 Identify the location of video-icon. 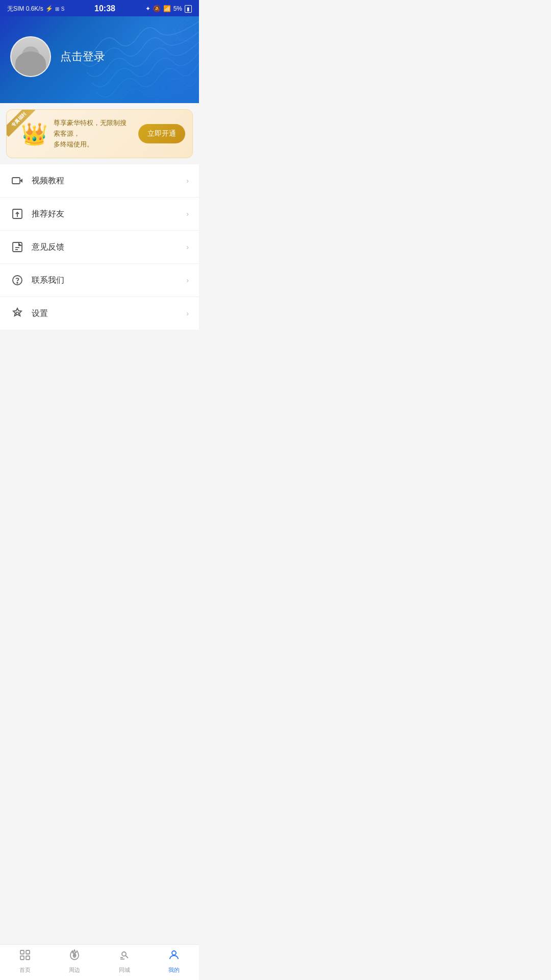
(17, 181).